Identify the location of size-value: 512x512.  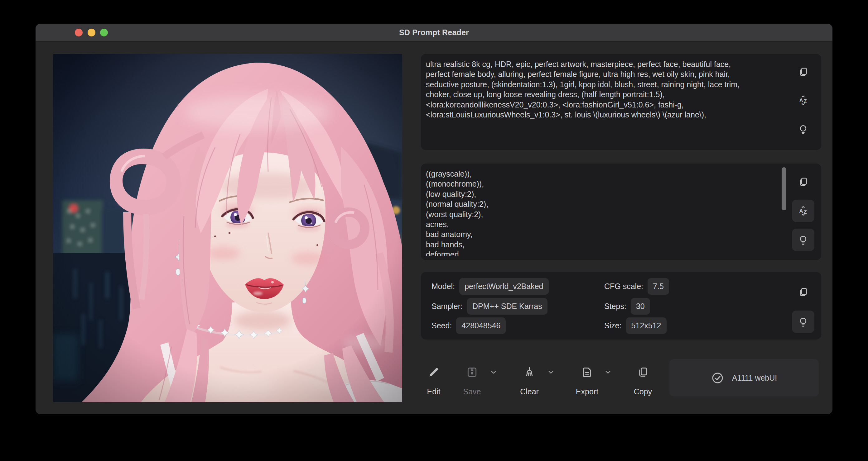
(646, 326).